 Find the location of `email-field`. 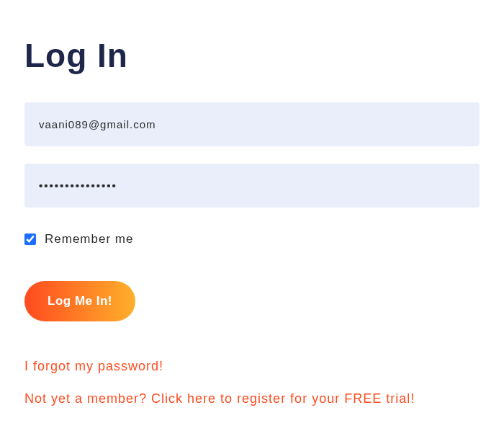

email-field is located at coordinates (252, 124).